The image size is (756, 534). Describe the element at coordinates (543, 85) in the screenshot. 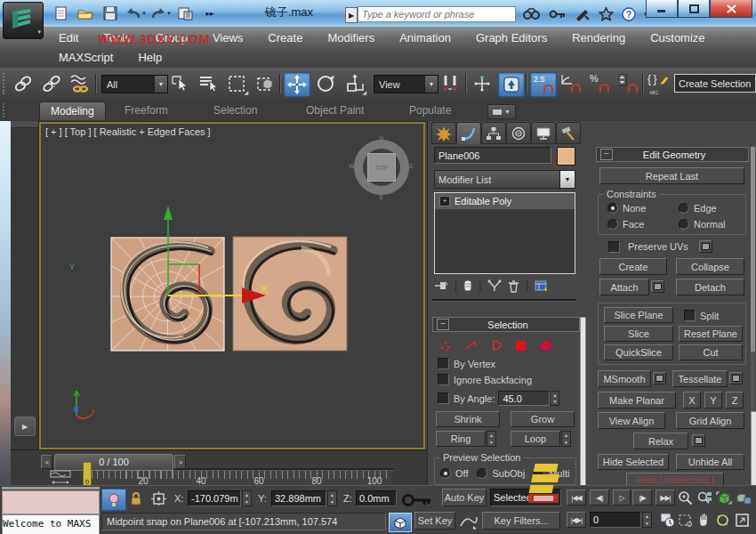

I see `snap-toggle-2.5d-button: 2.5` at that location.